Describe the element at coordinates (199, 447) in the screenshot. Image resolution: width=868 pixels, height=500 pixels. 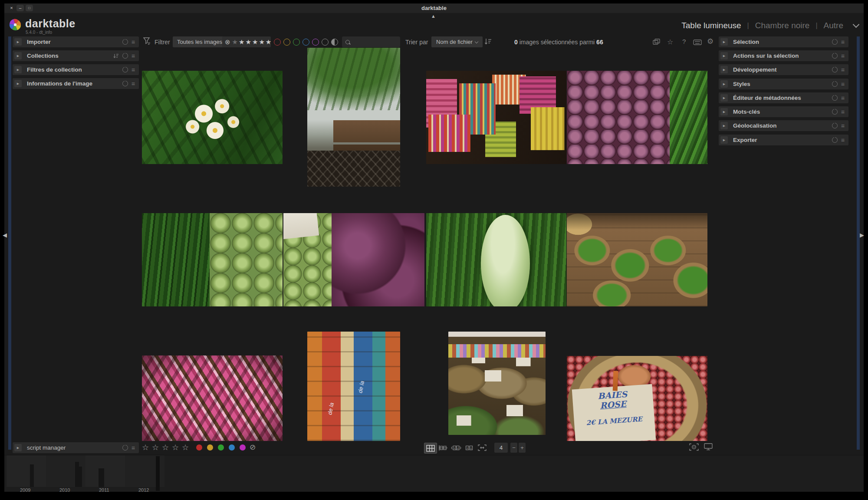
I see `label-dot-red` at that location.